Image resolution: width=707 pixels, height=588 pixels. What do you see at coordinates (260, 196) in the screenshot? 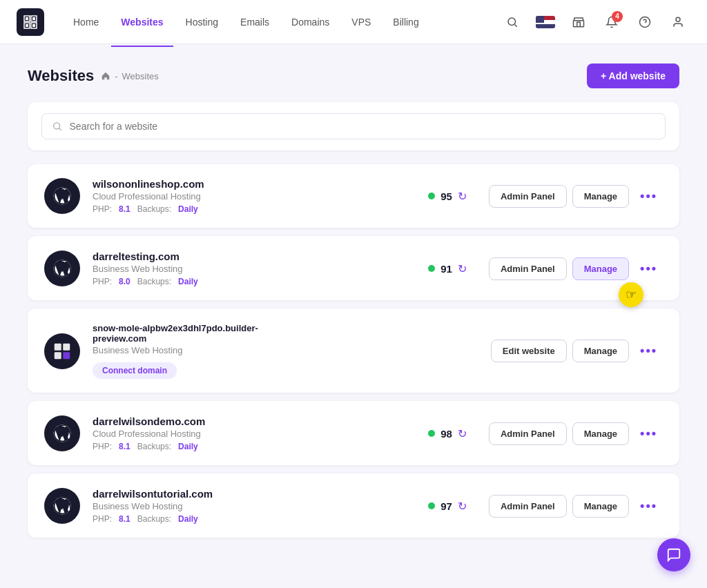
I see `site-info-1: wilsononlineshop.com Cloud Professional …` at bounding box center [260, 196].